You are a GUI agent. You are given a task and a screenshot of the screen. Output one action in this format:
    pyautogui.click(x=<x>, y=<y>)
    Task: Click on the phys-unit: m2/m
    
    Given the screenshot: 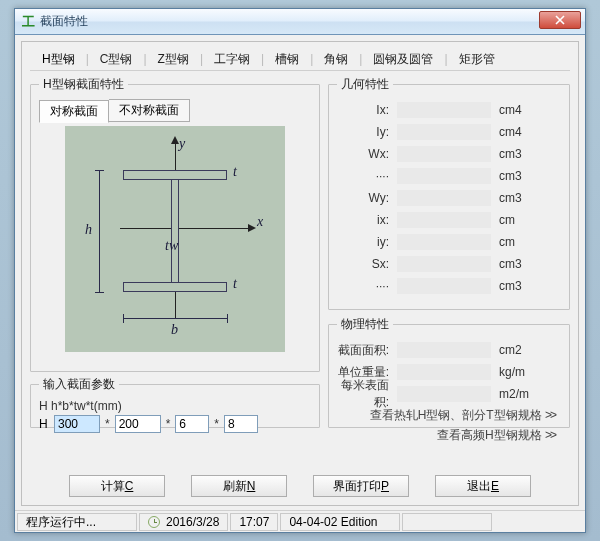 What is the action you would take?
    pyautogui.click(x=510, y=394)
    